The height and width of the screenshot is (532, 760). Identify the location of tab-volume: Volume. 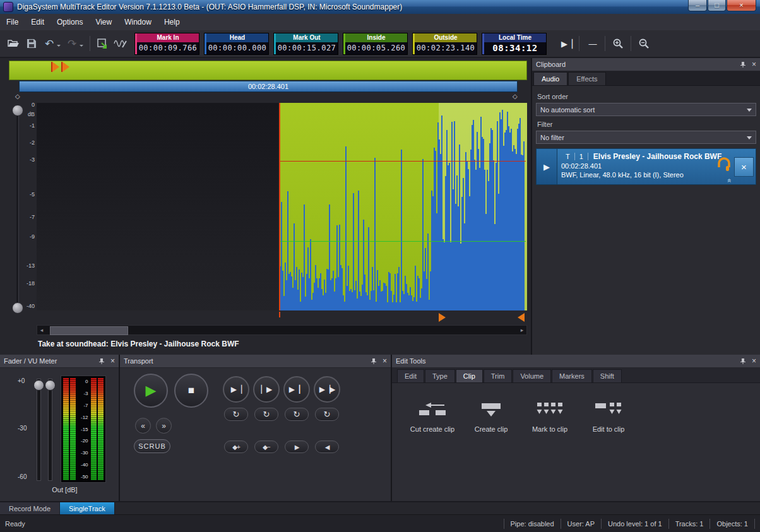
(531, 376).